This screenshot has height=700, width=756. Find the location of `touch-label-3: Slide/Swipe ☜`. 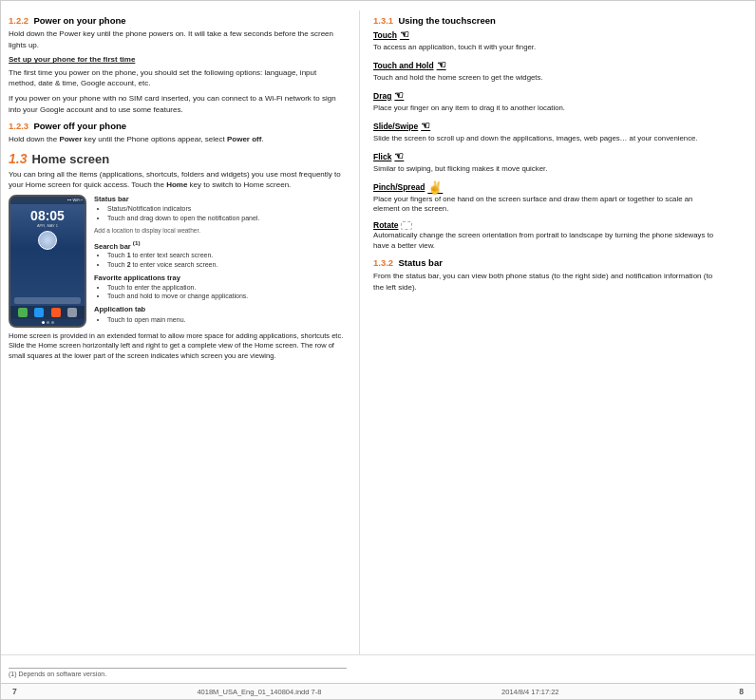

touch-label-3: Slide/Swipe ☜ is located at coordinates (547, 126).